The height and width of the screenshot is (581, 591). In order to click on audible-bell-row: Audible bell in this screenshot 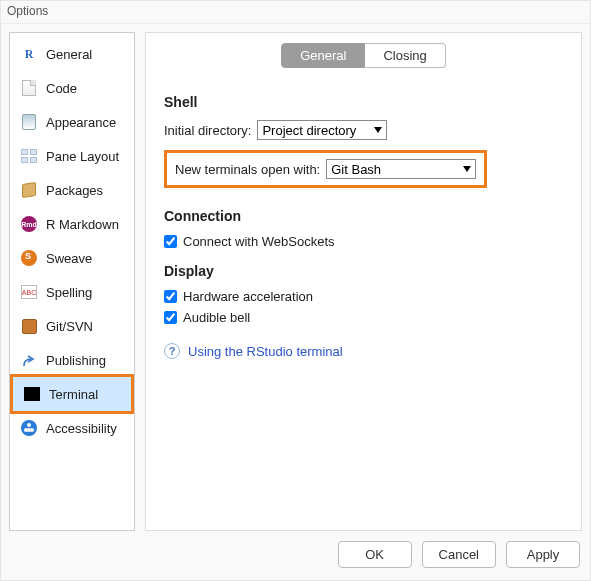, I will do `click(364, 318)`.